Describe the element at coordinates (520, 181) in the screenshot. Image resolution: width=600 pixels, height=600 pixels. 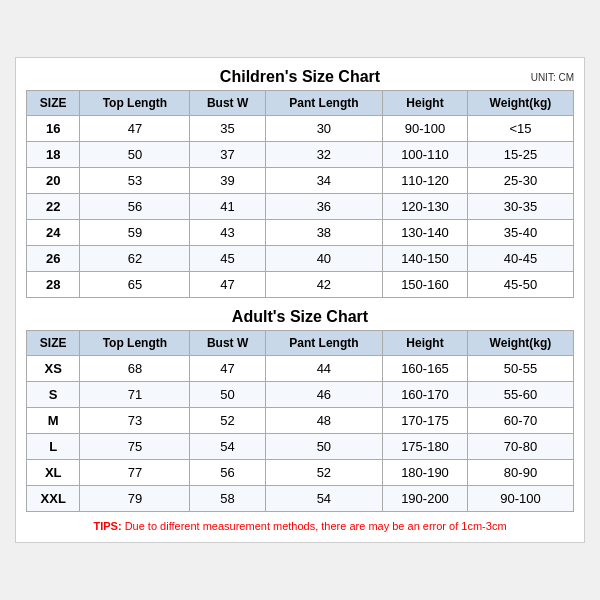
I see `table-cell: 25-30` at that location.